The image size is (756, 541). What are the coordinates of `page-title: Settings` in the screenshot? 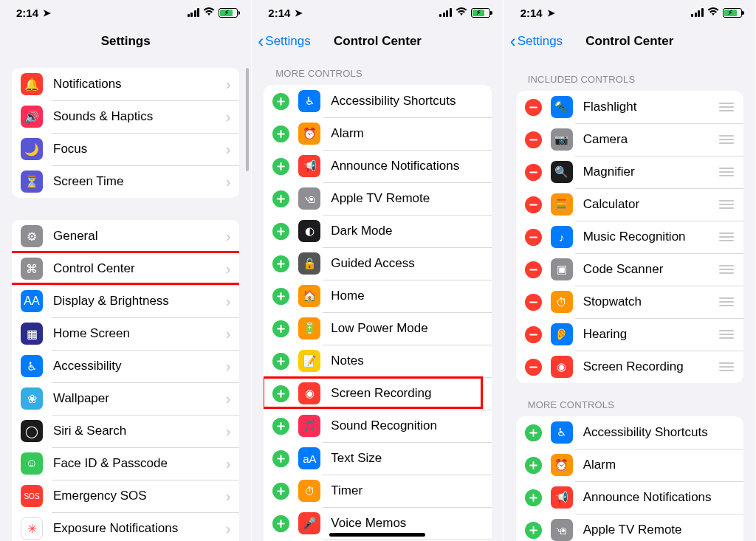 It's located at (126, 41).